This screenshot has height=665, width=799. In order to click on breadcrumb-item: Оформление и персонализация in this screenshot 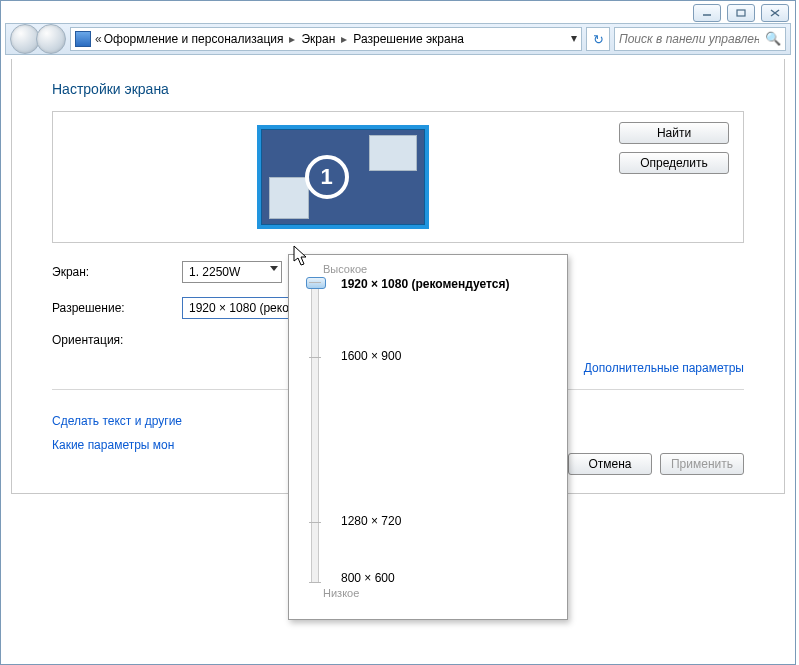, I will do `click(194, 39)`.